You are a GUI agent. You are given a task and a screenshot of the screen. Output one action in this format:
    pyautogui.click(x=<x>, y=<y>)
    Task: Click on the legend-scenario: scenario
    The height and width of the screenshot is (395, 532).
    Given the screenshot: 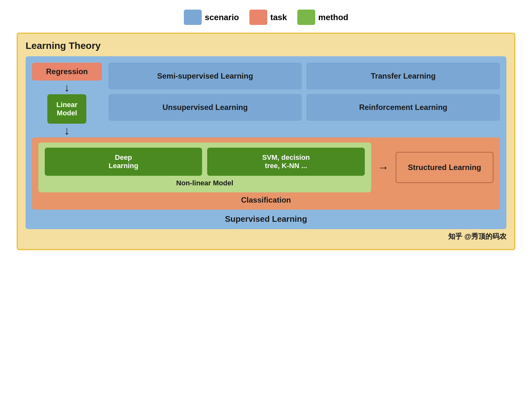 What is the action you would take?
    pyautogui.click(x=212, y=17)
    